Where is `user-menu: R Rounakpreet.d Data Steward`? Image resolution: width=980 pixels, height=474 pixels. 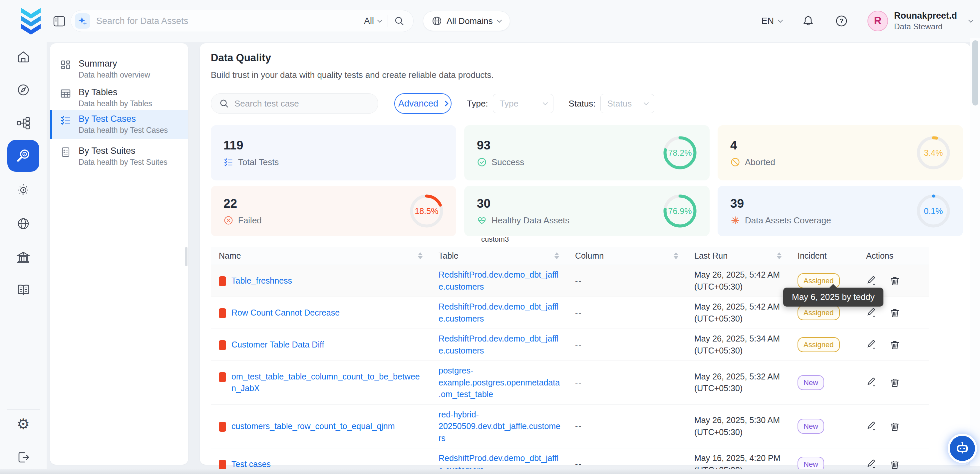
user-menu: R Rounakpreet.d Data Steward is located at coordinates (920, 21).